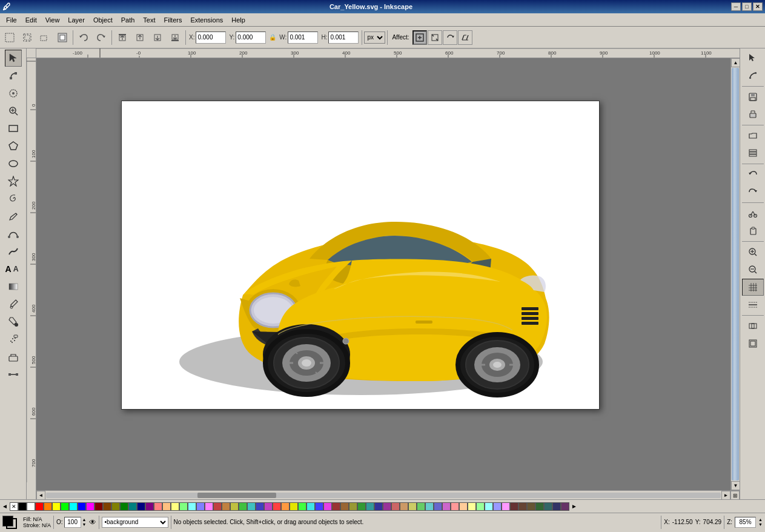 This screenshot has height=532, width=765. I want to click on tool-paint-bucket, so click(13, 322).